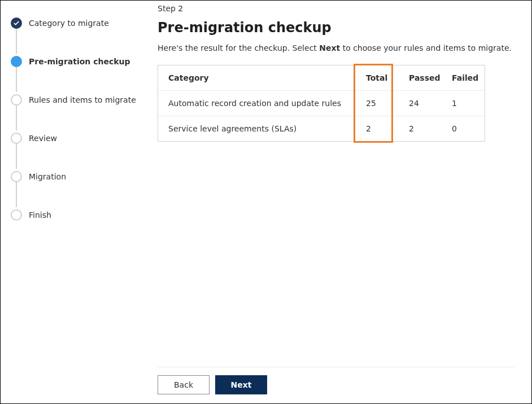 This screenshot has height=404, width=532. What do you see at coordinates (377, 104) in the screenshot?
I see `cell-total: 25` at bounding box center [377, 104].